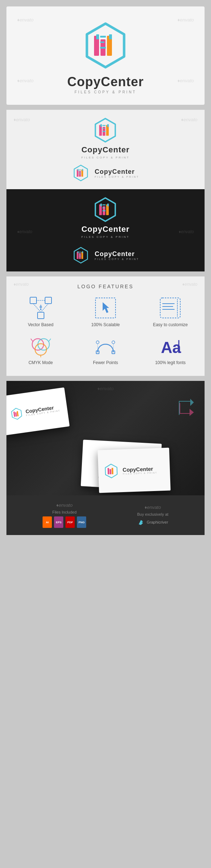 This screenshot has width=211, height=868. Describe the element at coordinates (47, 522) in the screenshot. I see `file-icon-ai: AI` at that location.